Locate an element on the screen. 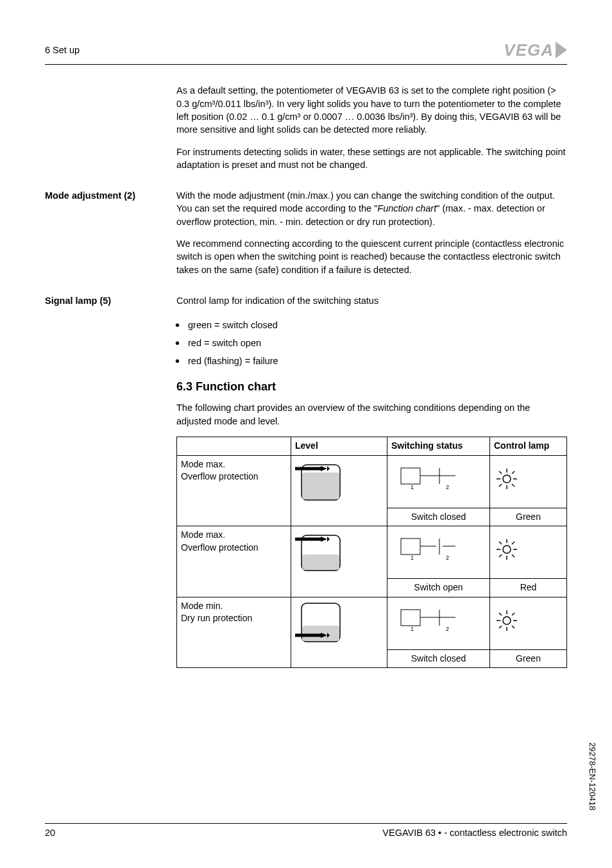 Image resolution: width=612 pixels, height=868 pixels. paragraph-chart-intro: The following chart provides an overview… is located at coordinates (372, 414).